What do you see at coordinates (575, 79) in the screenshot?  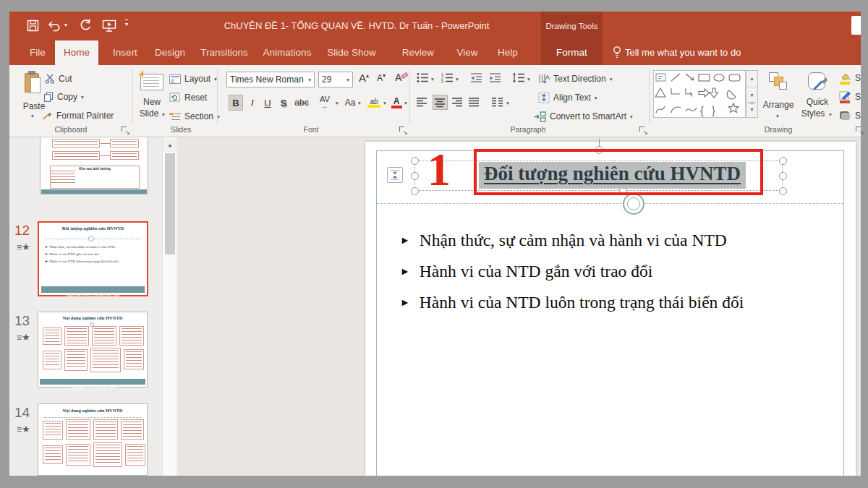 I see `text-direction-button: A Text Direction ▾` at bounding box center [575, 79].